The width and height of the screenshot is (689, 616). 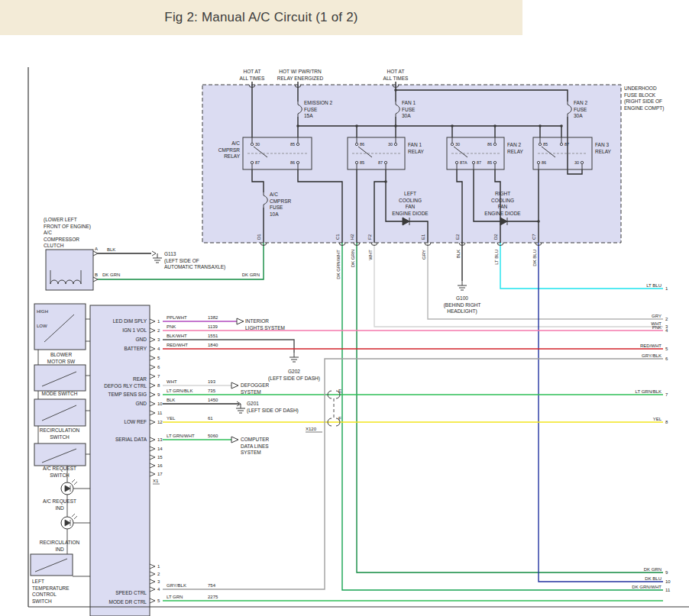 What do you see at coordinates (213, 318) in the screenshot?
I see `w1-ckt: 1382` at bounding box center [213, 318].